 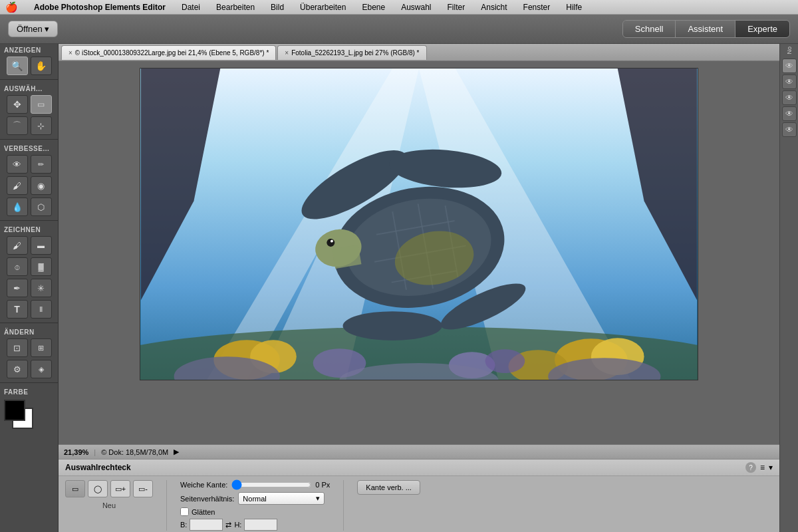 What do you see at coordinates (759, 467) in the screenshot?
I see `options-help: ? ≡ ▾` at bounding box center [759, 467].